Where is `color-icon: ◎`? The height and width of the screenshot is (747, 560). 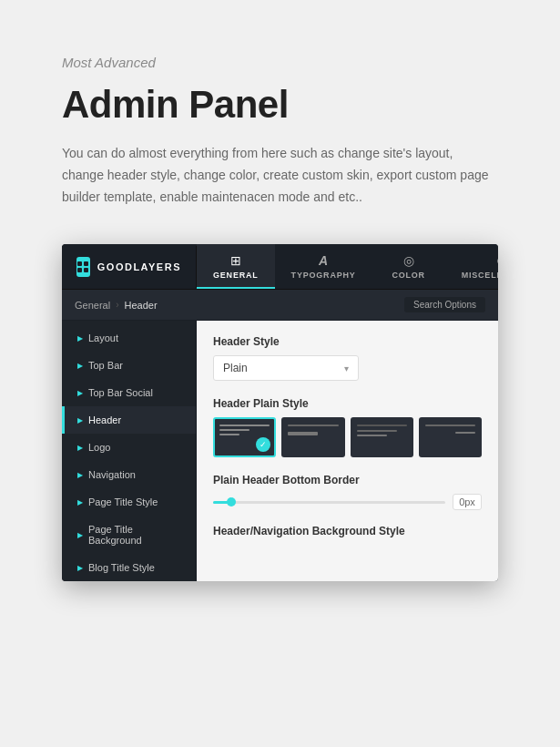 color-icon: ◎ is located at coordinates (409, 261).